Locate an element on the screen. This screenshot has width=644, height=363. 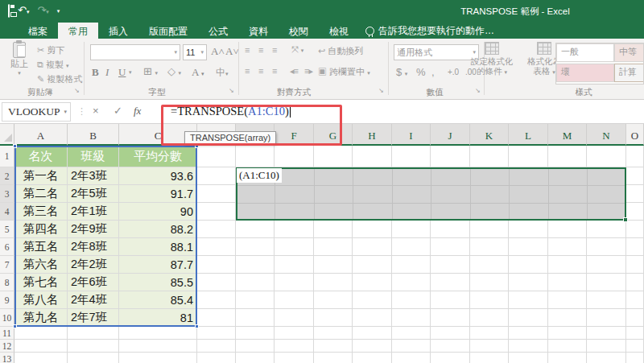
cut-button: ✂ 剪下 is located at coordinates (51, 50).